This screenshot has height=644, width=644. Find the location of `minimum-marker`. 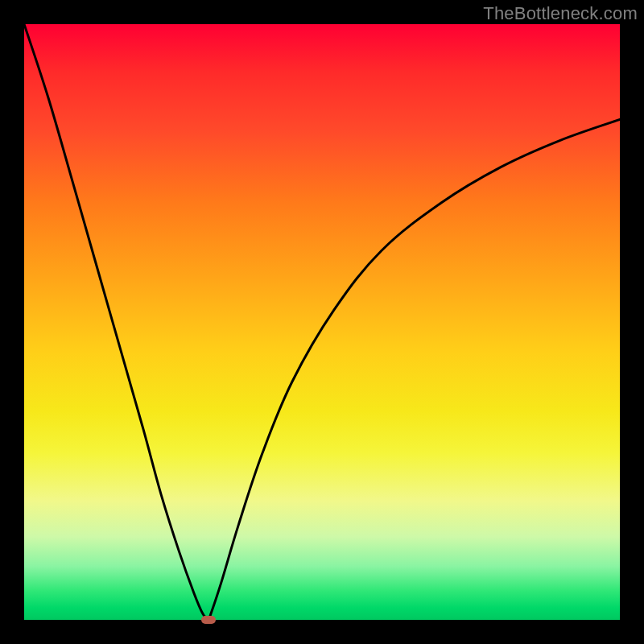

minimum-marker is located at coordinates (208, 620).